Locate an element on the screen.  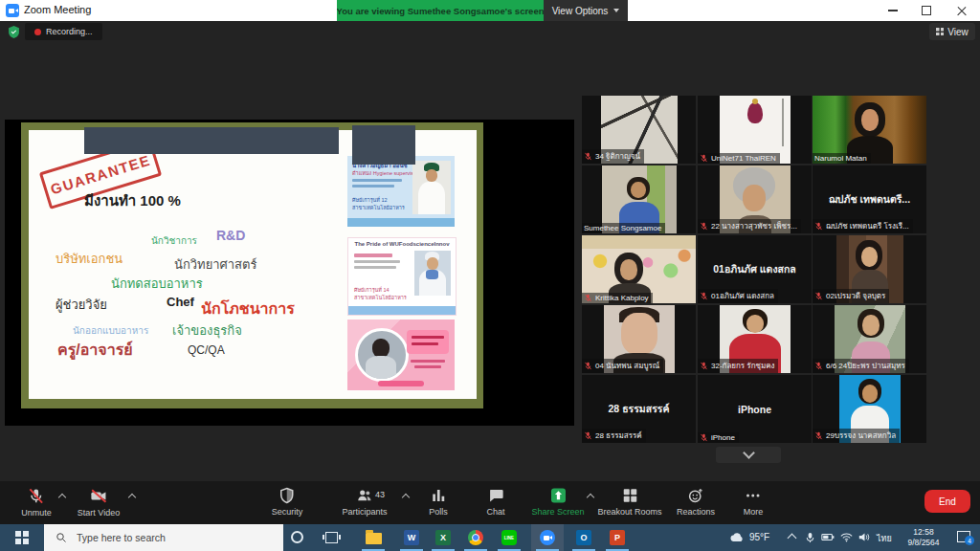
participant-name: 02เปรมวดี จุลบุตร is located at coordinates (856, 297).